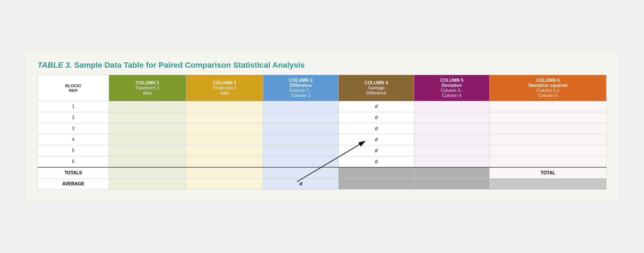 This screenshot has width=644, height=253. I want to click on block-2: 2, so click(73, 118).